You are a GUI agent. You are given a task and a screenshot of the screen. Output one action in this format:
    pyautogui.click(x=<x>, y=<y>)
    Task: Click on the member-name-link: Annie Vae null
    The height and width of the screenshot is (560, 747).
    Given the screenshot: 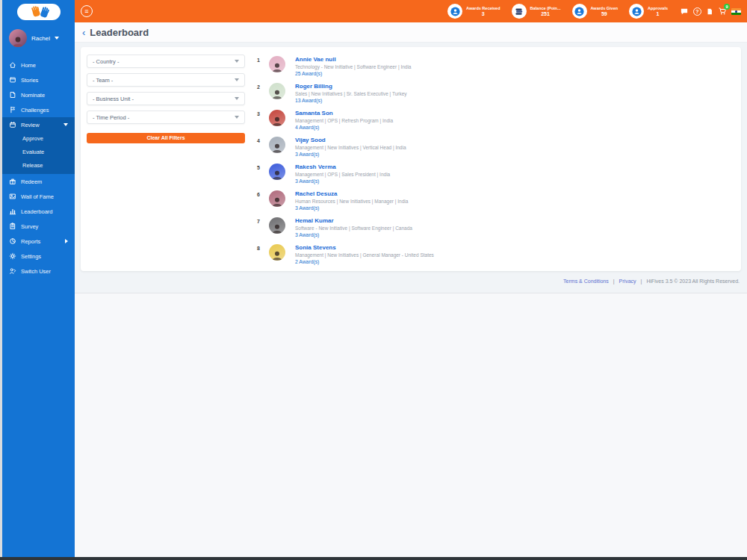 What is the action you would take?
    pyautogui.click(x=353, y=60)
    